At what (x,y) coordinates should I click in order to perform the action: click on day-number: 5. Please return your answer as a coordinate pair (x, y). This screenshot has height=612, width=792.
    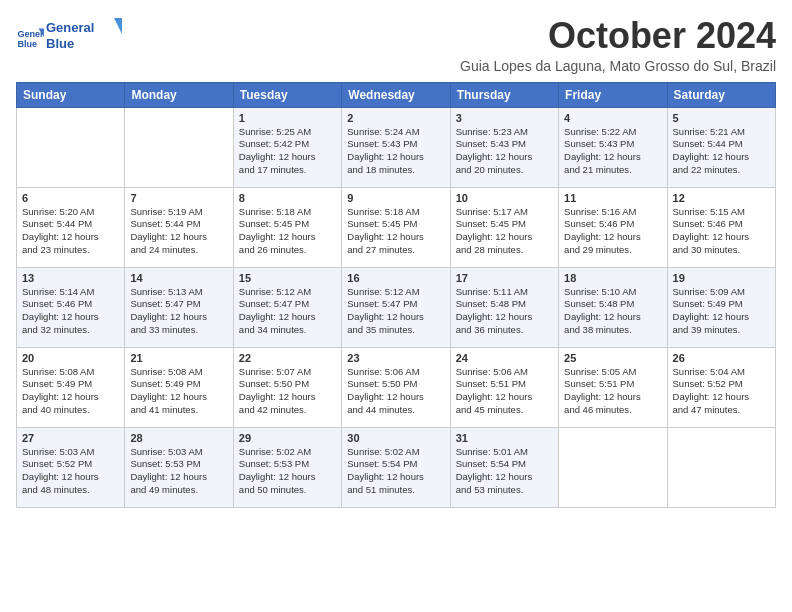
    Looking at the image, I should click on (722, 118).